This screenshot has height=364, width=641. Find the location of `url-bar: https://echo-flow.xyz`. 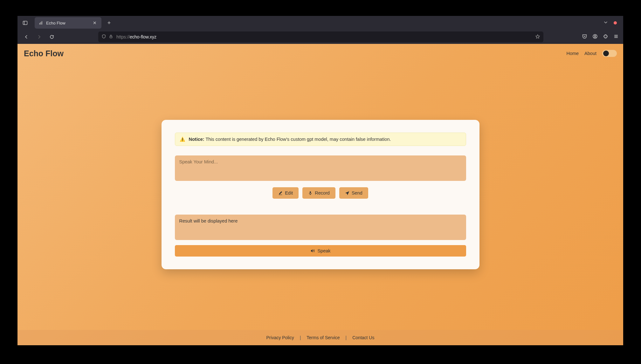

url-bar: https://echo-flow.xyz is located at coordinates (321, 37).